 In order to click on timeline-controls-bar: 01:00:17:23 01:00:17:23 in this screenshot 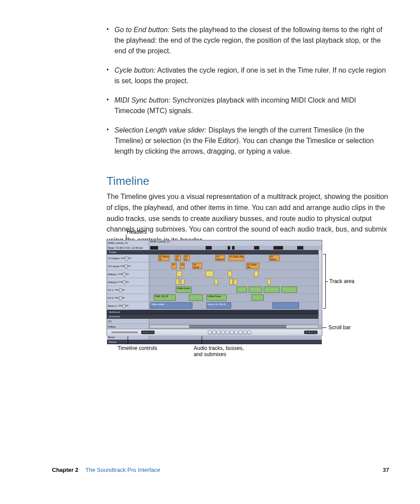, I will do `click(214, 332)`.